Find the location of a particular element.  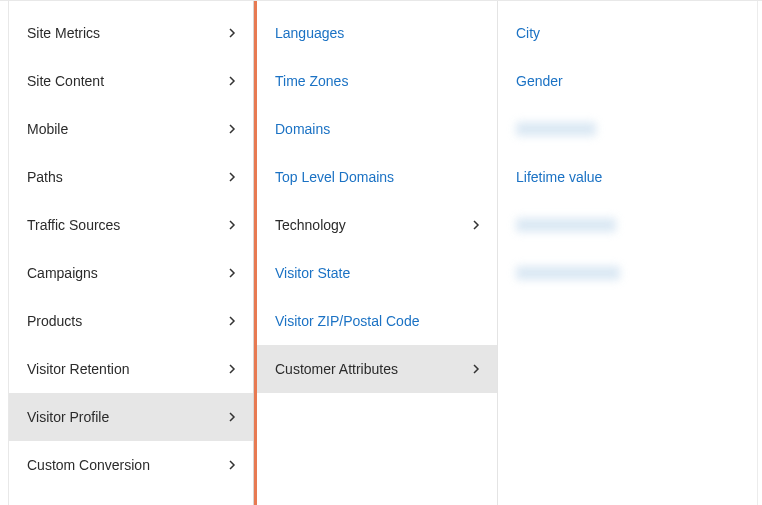

menu-item-mobile: Mobile is located at coordinates (131, 129).